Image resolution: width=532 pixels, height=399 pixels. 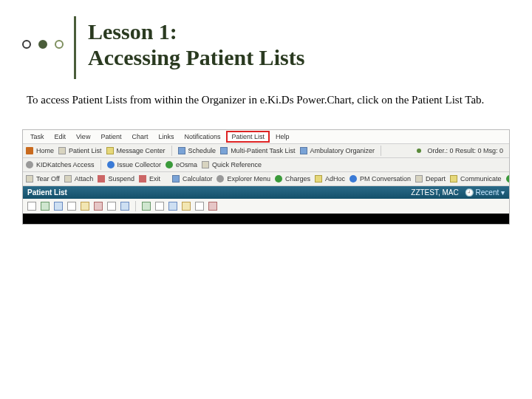 I want to click on menu-patient: Patient, so click(x=111, y=137).